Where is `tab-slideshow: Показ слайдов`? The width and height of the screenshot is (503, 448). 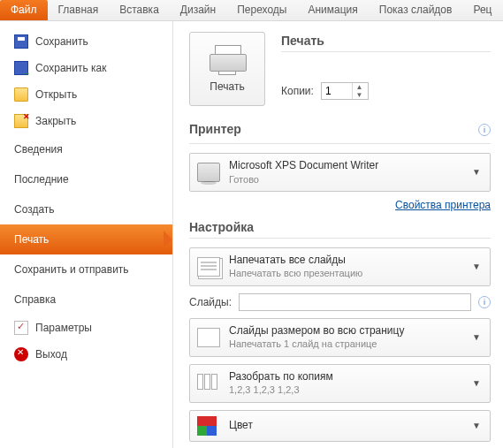 tab-slideshow: Показ слайдов is located at coordinates (415, 11).